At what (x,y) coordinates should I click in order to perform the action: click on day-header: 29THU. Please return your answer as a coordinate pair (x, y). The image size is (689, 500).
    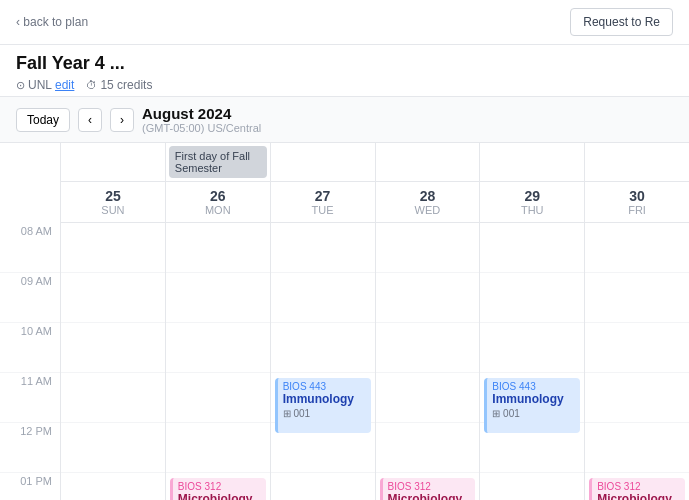
    Looking at the image, I should click on (532, 202).